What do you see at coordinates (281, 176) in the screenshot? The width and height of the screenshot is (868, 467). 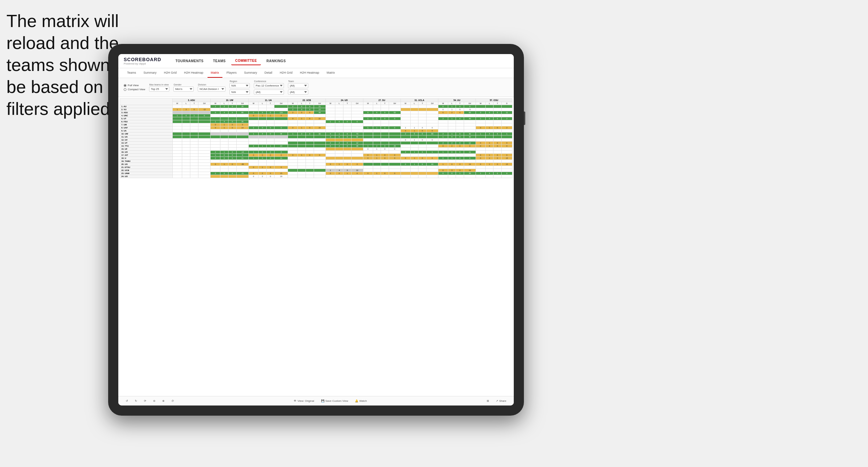 I see `matrix-cell: 29` at bounding box center [281, 176].